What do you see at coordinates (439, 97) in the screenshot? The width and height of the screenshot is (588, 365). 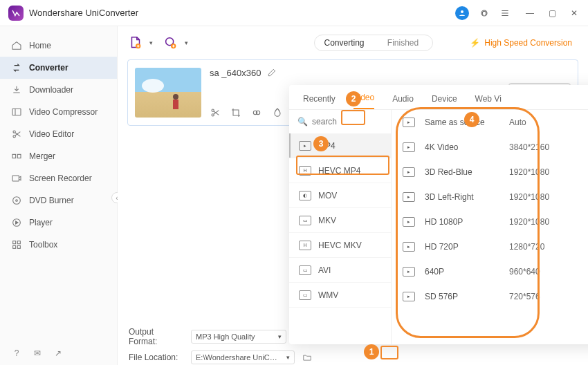 I see `panel-tabs: Recently Video Audio Device Web Vi` at bounding box center [439, 97].